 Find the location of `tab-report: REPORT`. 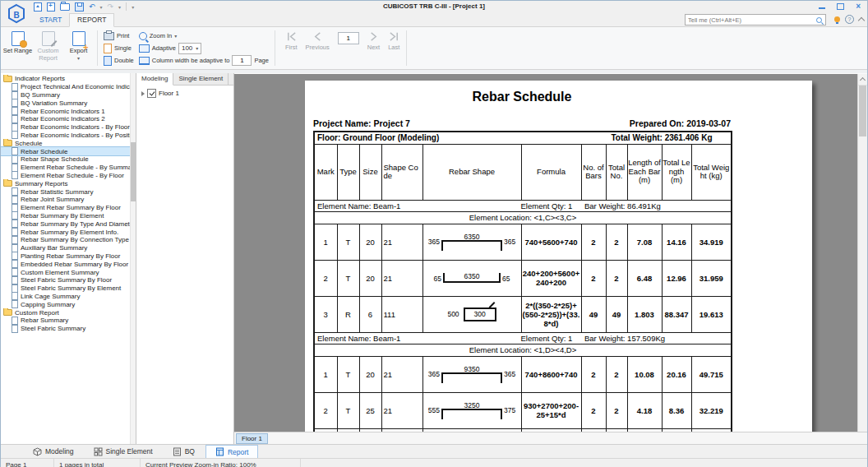

tab-report: REPORT is located at coordinates (92, 20).